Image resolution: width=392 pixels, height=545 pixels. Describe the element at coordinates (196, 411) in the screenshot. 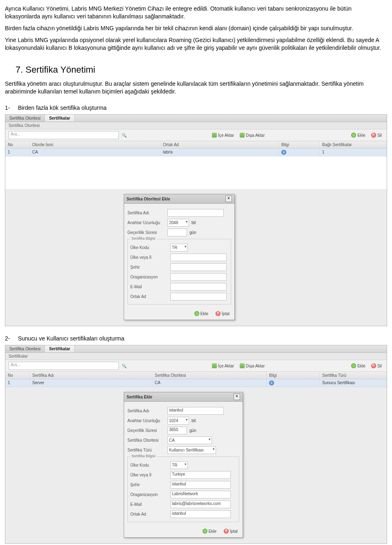

I see `cert-name-field: istanbul` at that location.